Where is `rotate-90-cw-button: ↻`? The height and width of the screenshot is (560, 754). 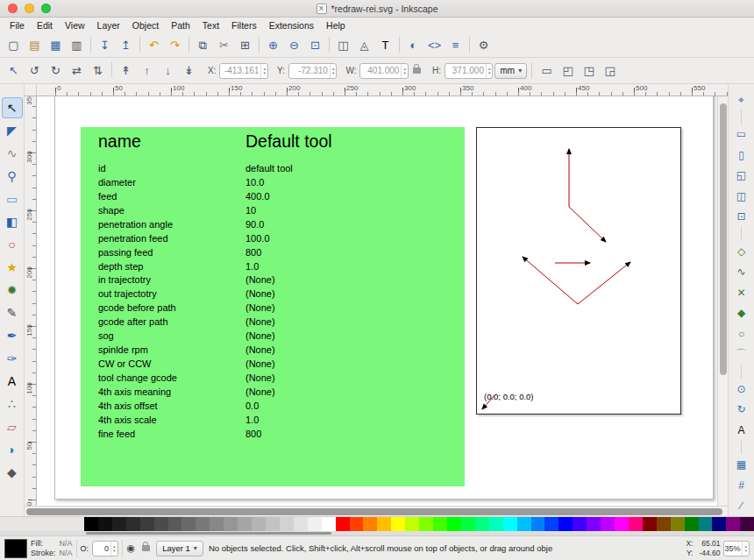
rotate-90-cw-button: ↻ is located at coordinates (56, 71).